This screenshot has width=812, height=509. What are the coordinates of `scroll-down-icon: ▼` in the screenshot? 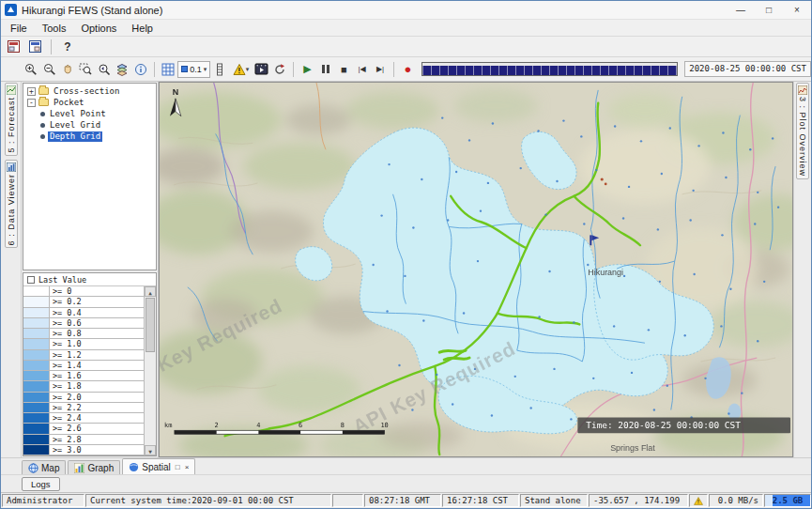 It's located at (150, 451).